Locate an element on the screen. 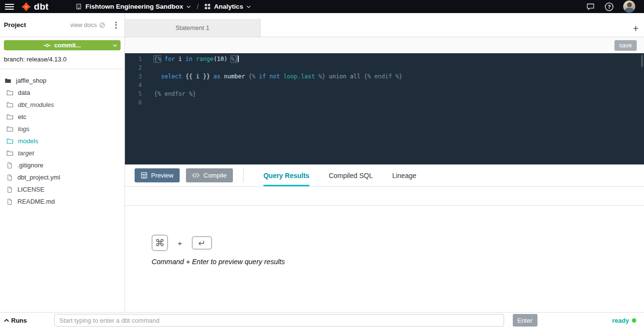 This screenshot has width=644, height=328. save-button: save is located at coordinates (626, 45).